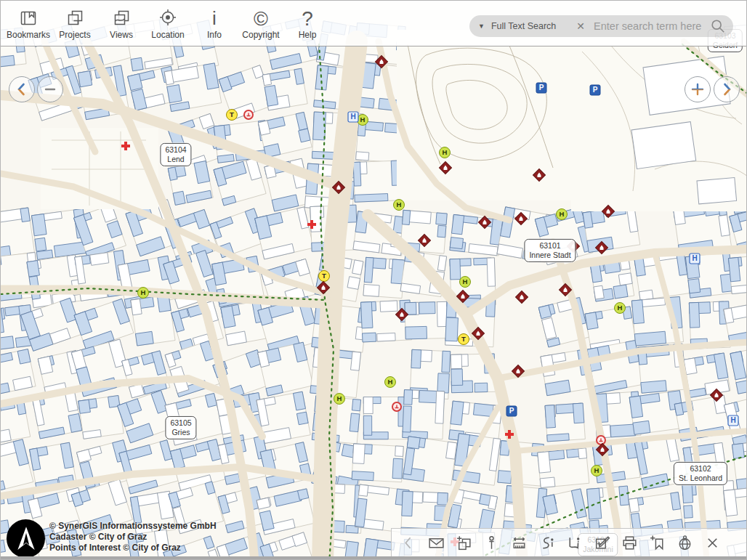 The image size is (747, 560). What do you see at coordinates (436, 543) in the screenshot?
I see `email-button` at bounding box center [436, 543].